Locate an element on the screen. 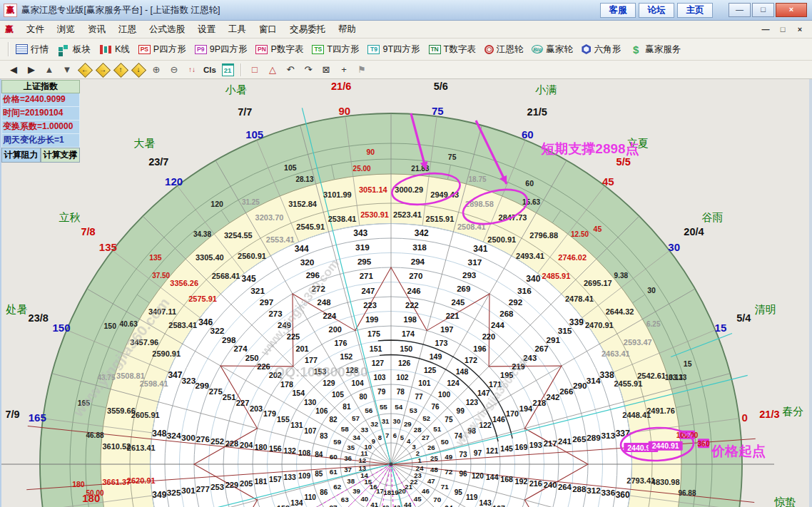 Image resolution: width=812 pixels, height=507 pixels. svg-text: 197 is located at coordinates (447, 329).